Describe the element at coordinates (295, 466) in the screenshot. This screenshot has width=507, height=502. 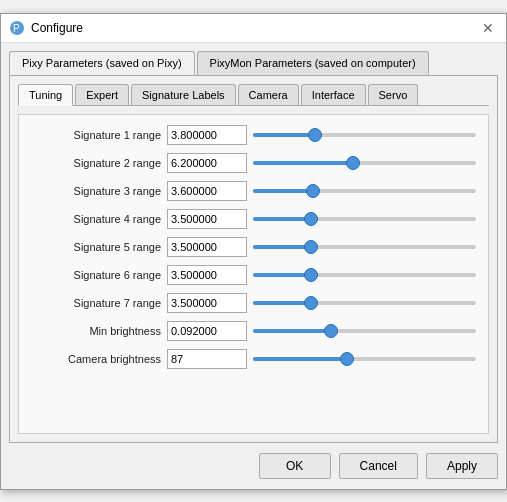
I see `ok-button: OK` at that location.